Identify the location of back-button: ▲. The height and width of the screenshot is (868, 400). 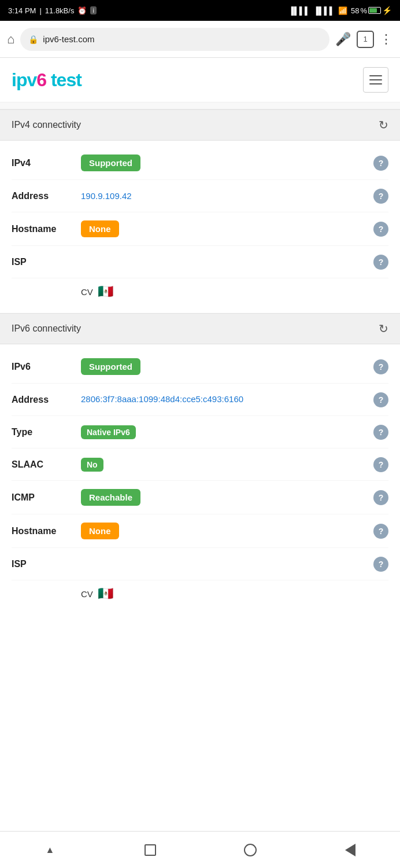
(50, 850).